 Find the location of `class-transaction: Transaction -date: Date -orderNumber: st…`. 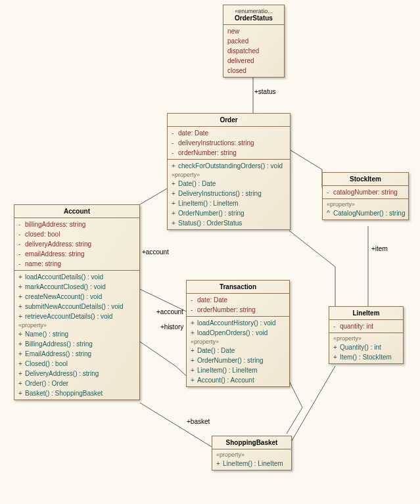

class-transaction: Transaction -date: Date -orderNumber: st… is located at coordinates (238, 334).